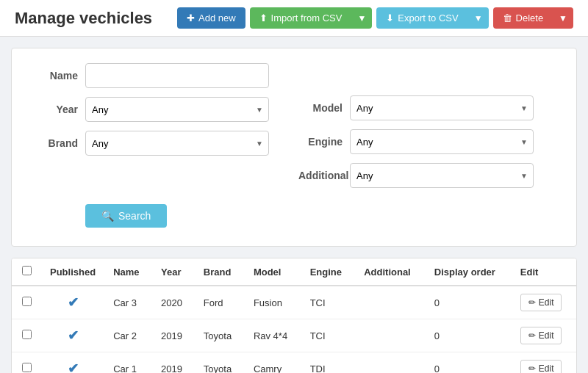  Describe the element at coordinates (320, 175) in the screenshot. I see `additional-label: Additional` at that location.